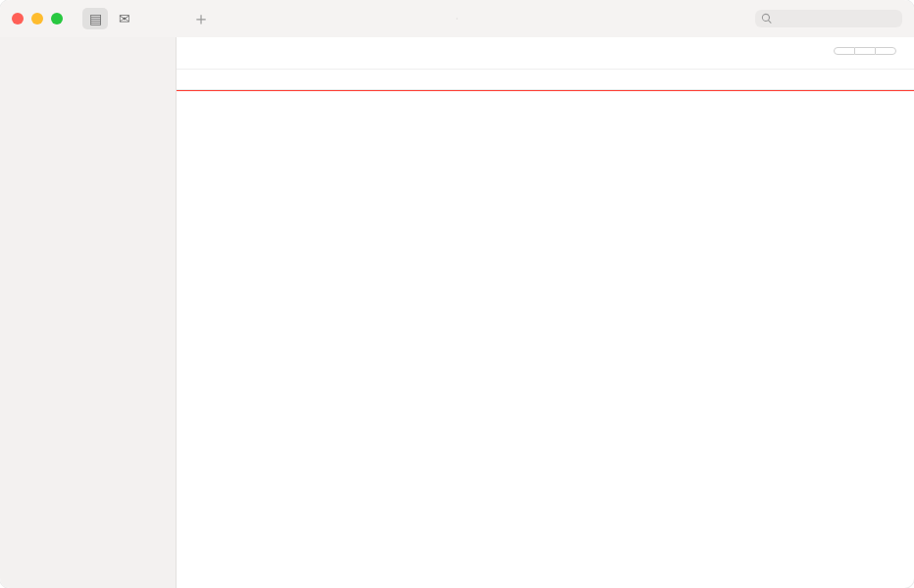 Image resolution: width=914 pixels, height=588 pixels. What do you see at coordinates (18, 19) in the screenshot?
I see `close-icon` at bounding box center [18, 19].